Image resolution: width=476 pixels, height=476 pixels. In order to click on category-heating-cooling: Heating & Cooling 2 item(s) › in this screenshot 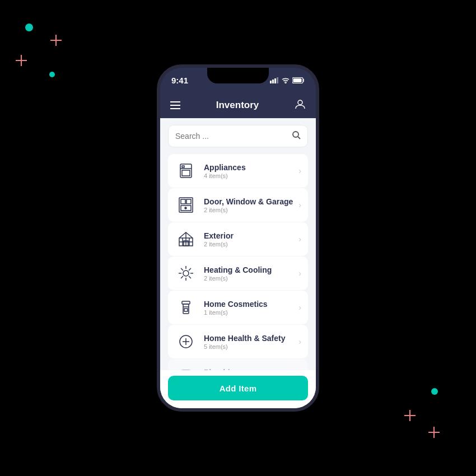, I will do `click(238, 273)`.